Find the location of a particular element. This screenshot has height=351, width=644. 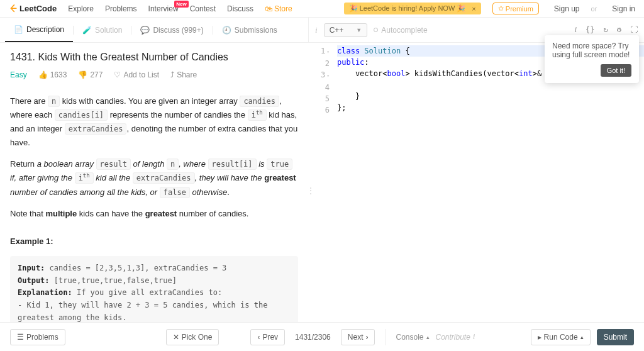

console-toggle: Console▴ is located at coordinates (413, 337).